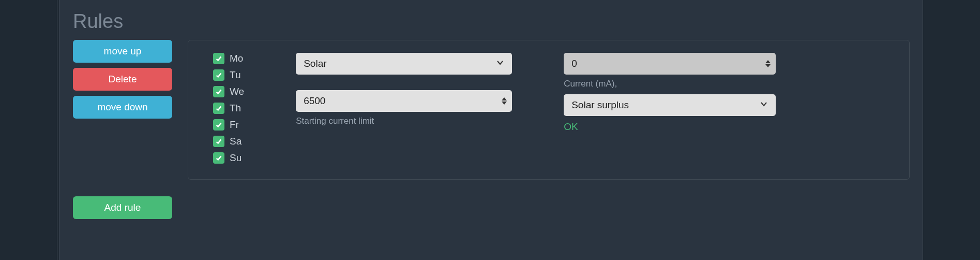  I want to click on surplus-select-value: Solar surplus, so click(600, 105).